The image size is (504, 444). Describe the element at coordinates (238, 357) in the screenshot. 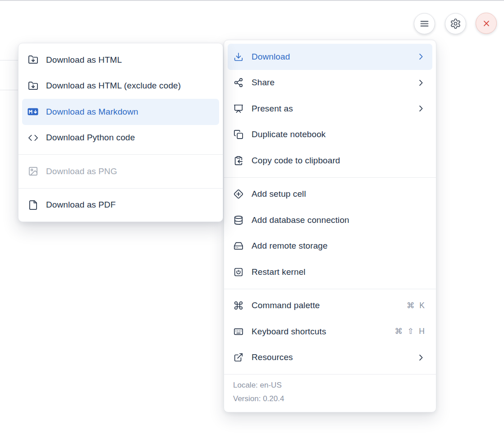

I see `external-link-icon` at that location.